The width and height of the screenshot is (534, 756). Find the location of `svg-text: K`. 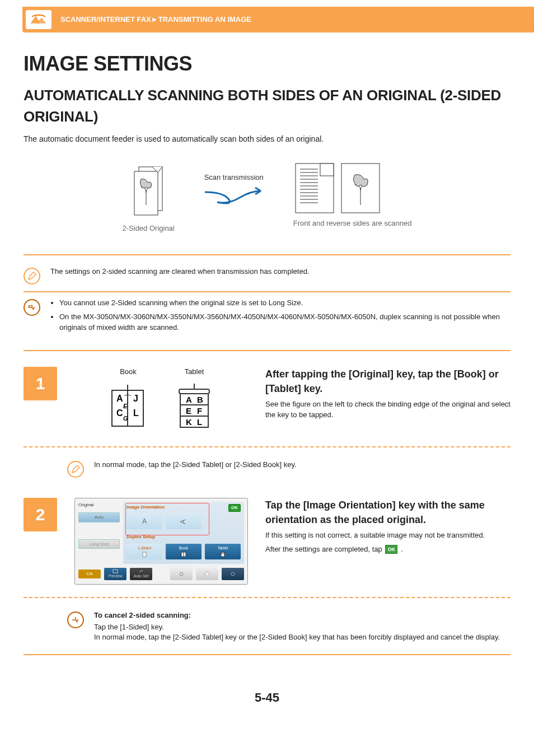

svg-text: K is located at coordinates (189, 422).